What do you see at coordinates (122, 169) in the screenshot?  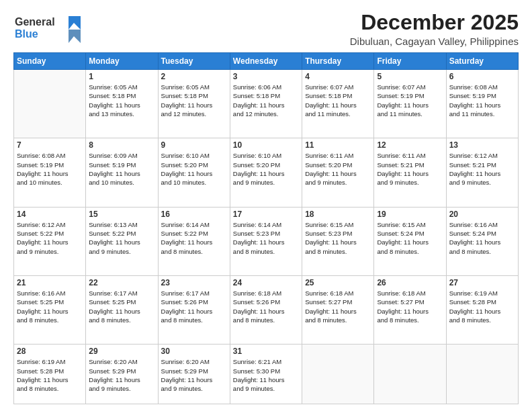 I see `day-info: Sunrise: 6:09 AM Sunset: 5:19 PM Dayligh…` at bounding box center [122, 169].